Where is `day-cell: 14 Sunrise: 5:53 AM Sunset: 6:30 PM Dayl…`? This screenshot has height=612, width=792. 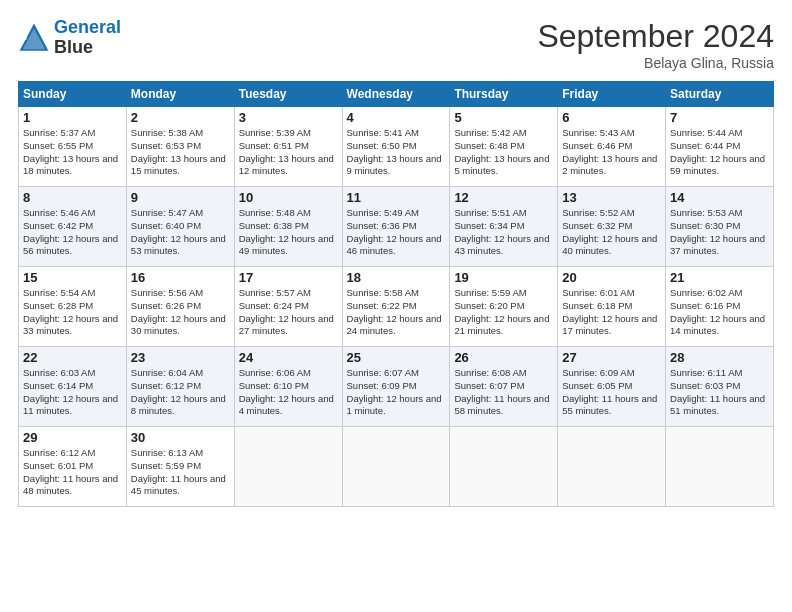
day-cell: 14 Sunrise: 5:53 AM Sunset: 6:30 PM Dayl… is located at coordinates (720, 227).